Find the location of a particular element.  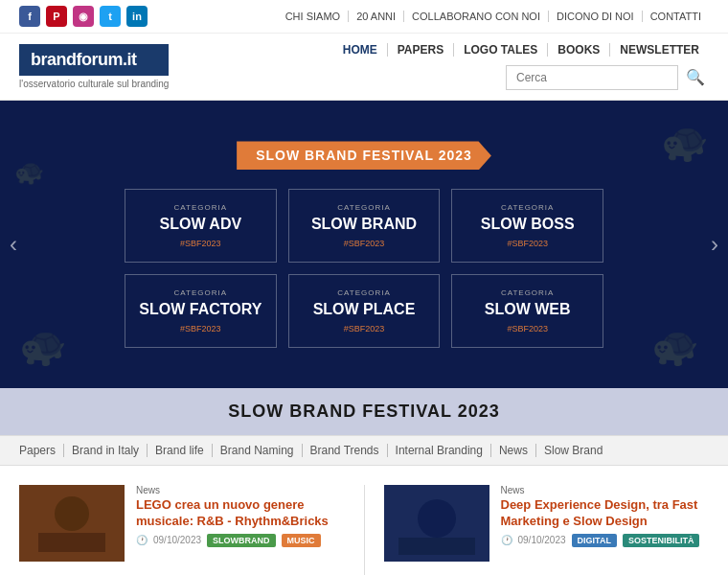

hero-card-slow-place: CATEGORIA SLOW PLACE #SBF2023 is located at coordinates (364, 310).